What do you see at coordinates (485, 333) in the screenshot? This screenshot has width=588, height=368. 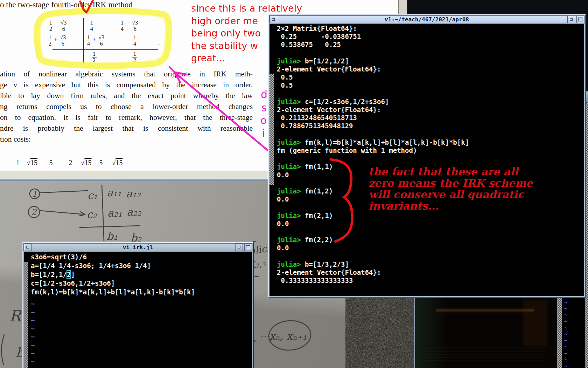 I see `dark-video-window` at bounding box center [485, 333].